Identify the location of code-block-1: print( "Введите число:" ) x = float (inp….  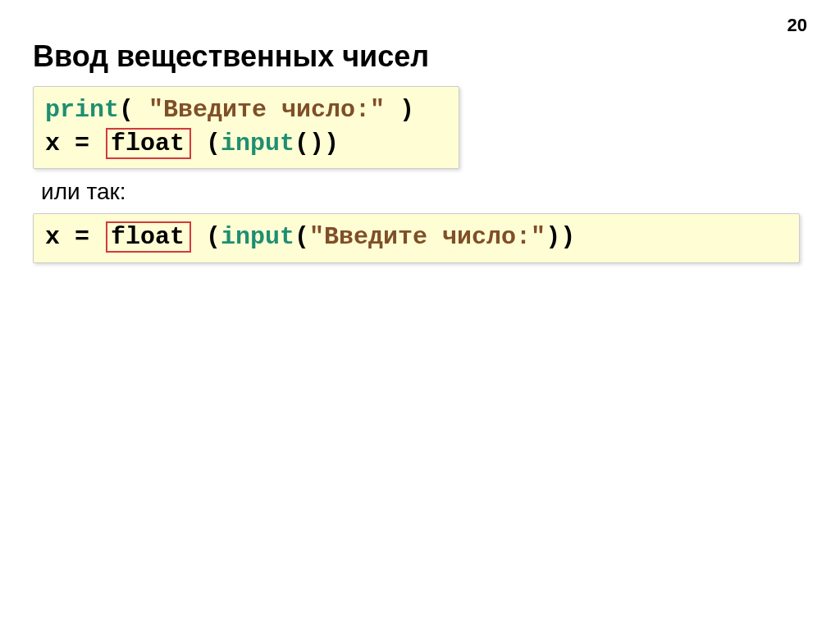
(246, 128).